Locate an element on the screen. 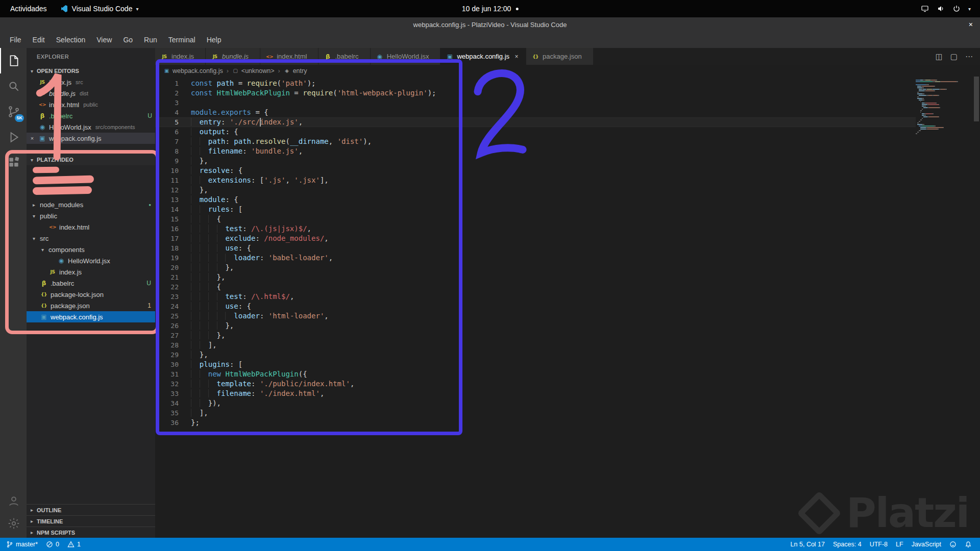 This screenshot has height=551, width=980. breadcrumb-item-1: ▣webpack.config.js is located at coordinates (193, 71).